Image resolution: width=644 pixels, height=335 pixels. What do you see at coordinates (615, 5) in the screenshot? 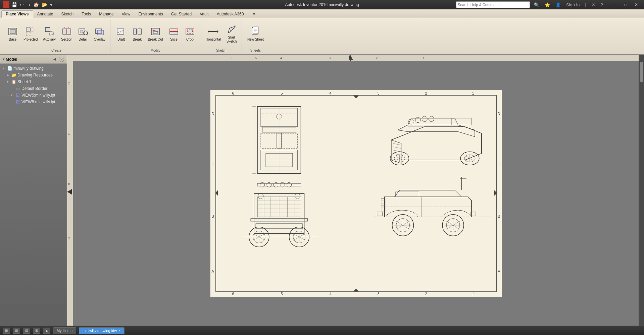
I see `minimize-btn: ─` at bounding box center [615, 5].